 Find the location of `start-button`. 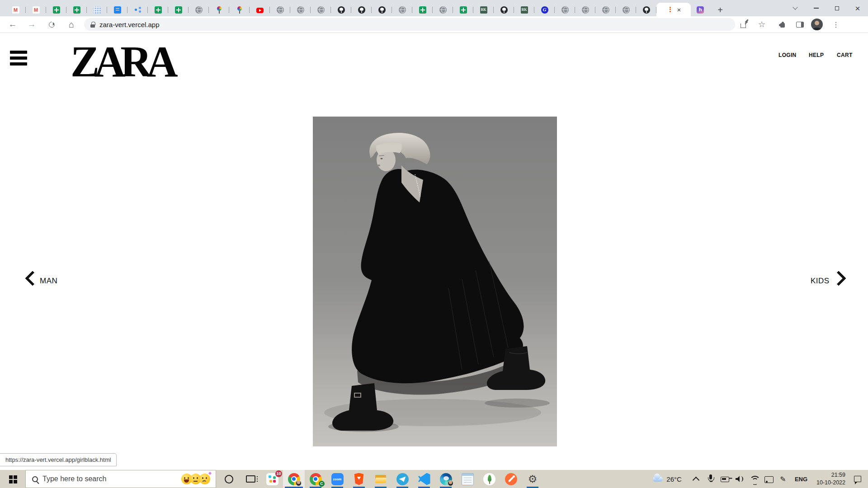

start-button is located at coordinates (13, 479).